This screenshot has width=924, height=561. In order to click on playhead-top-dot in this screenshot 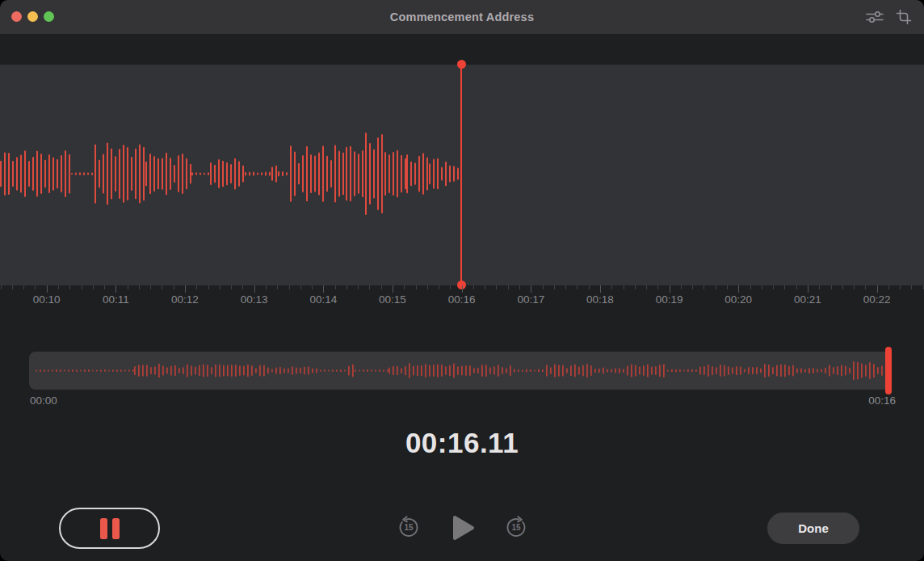, I will do `click(462, 65)`.